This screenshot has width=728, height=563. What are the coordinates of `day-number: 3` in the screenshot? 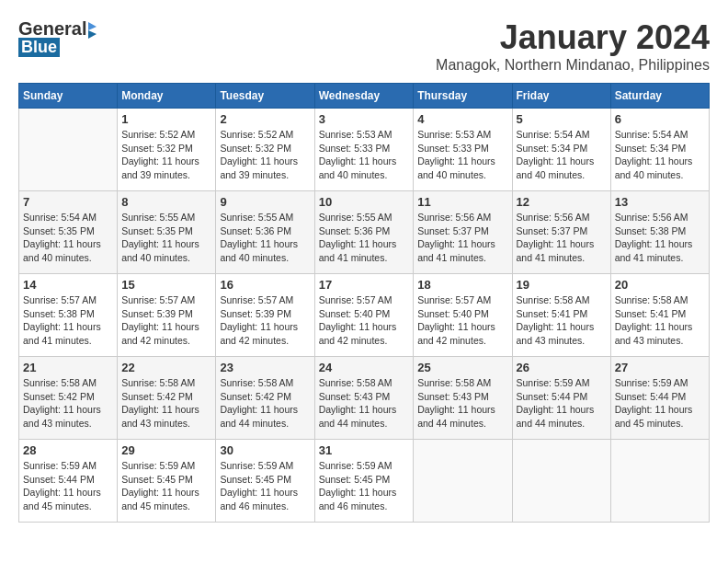 It's located at (364, 120).